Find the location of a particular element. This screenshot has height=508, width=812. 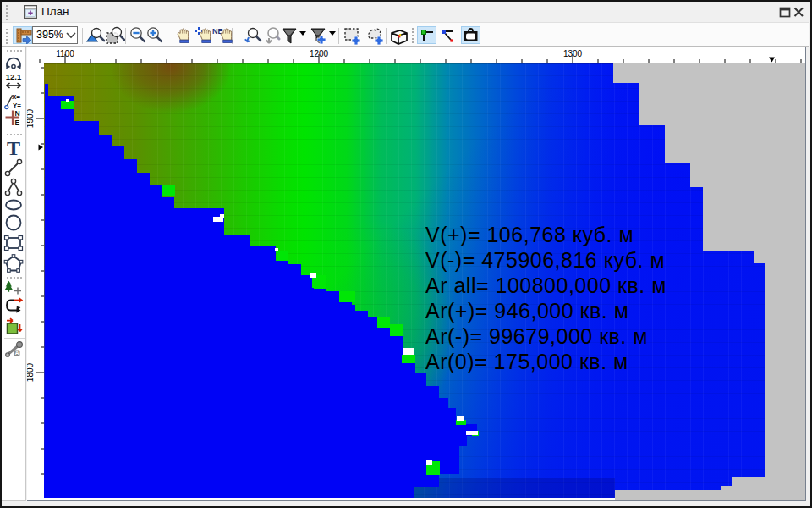

svg-text: T is located at coordinates (14, 148).